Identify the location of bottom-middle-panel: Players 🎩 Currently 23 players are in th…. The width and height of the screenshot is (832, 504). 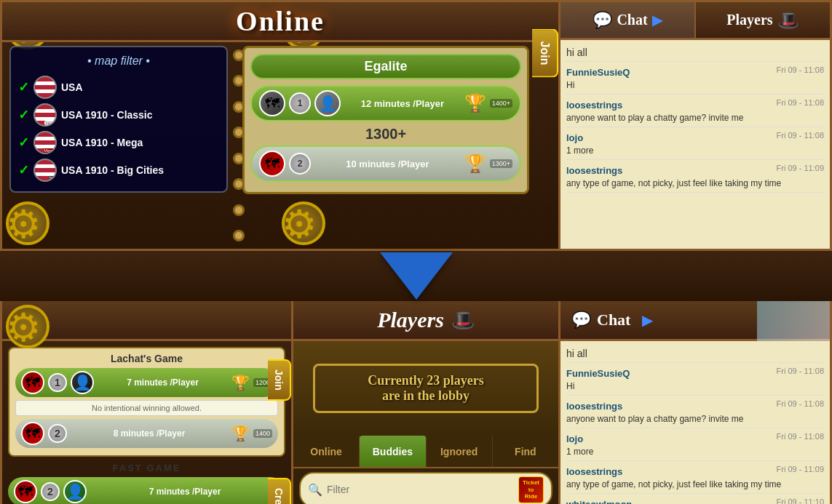
(427, 403).